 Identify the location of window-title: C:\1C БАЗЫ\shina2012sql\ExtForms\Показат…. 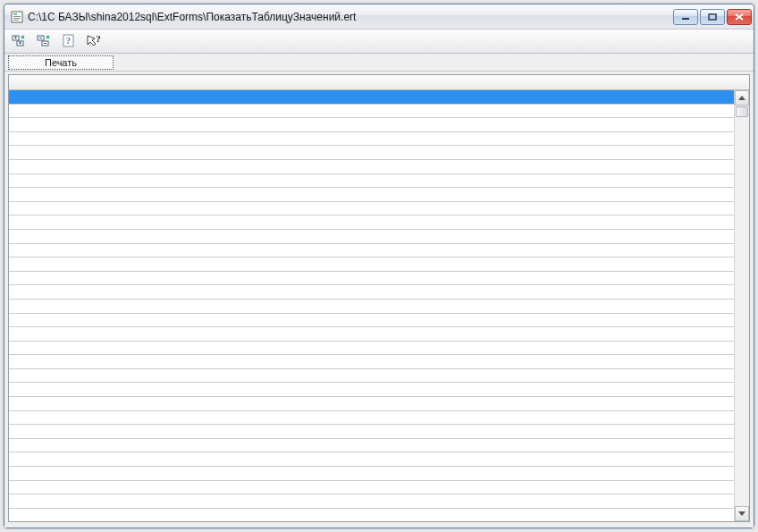
(350, 17).